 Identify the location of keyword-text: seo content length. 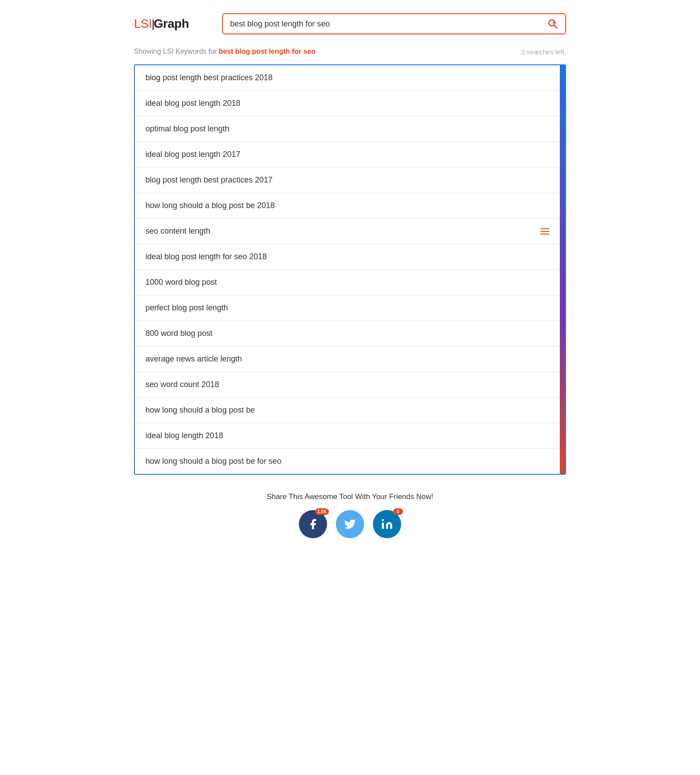
(343, 231).